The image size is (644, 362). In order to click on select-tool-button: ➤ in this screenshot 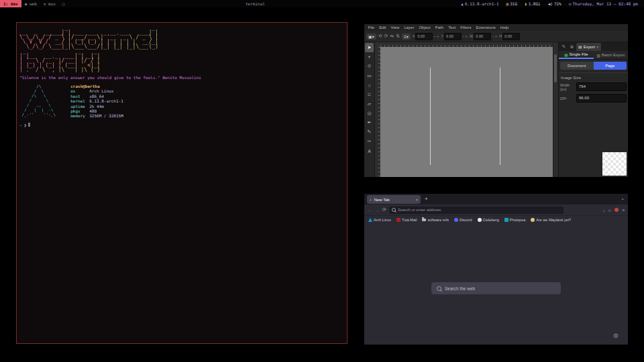, I will do `click(369, 48)`.